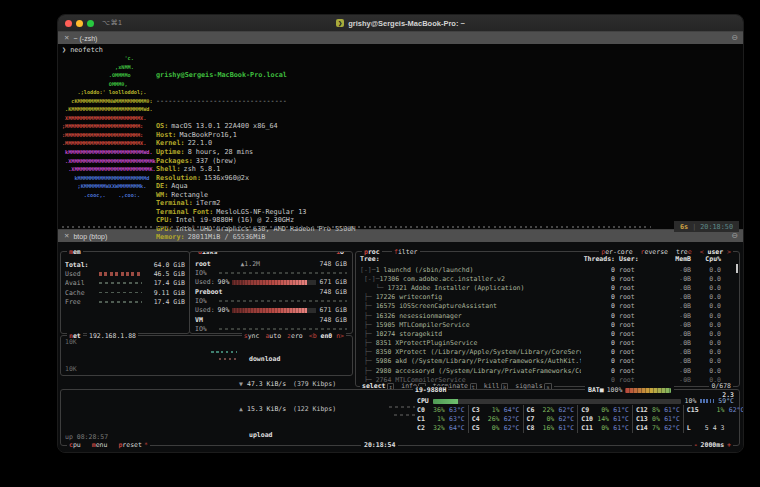 This screenshot has width=760, height=487. Describe the element at coordinates (256, 204) in the screenshot. I see `neofetch-info-row: Terminal:iTerm2` at that location.